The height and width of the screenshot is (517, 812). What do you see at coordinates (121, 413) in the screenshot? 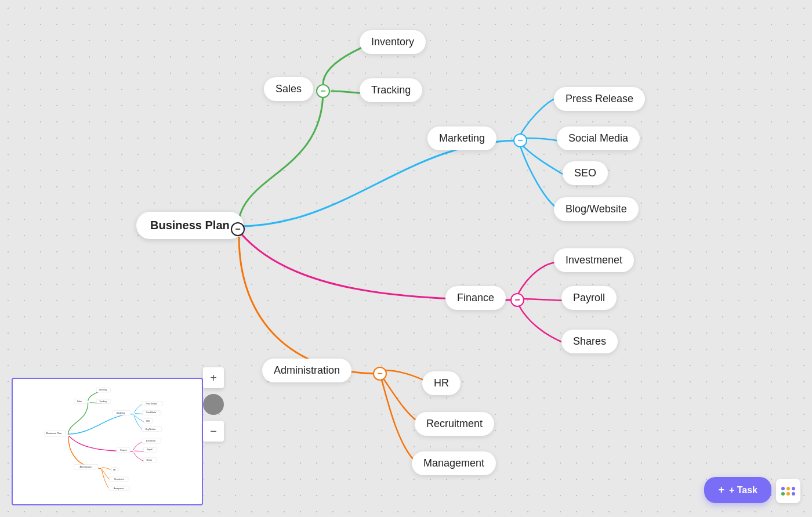
I see `svg-text: Marketing` at bounding box center [121, 413].